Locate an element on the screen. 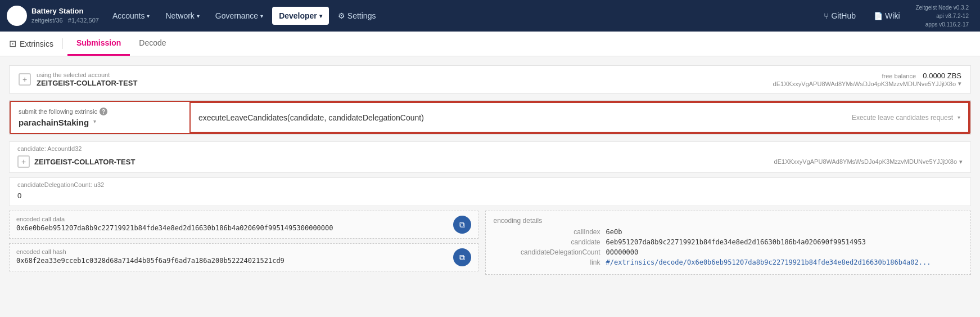 This screenshot has height=317, width=980. module-value: parachainStaking is located at coordinates (54, 123).